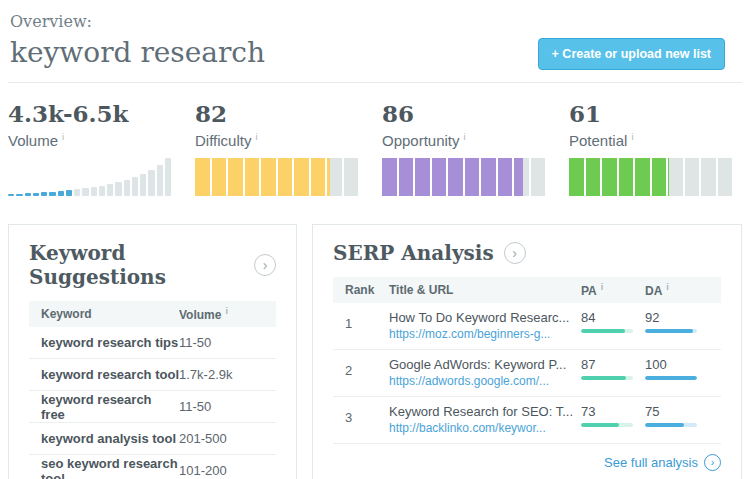 Image resolution: width=750 pixels, height=479 pixels. I want to click on volume-cell: 11-50, so click(222, 406).